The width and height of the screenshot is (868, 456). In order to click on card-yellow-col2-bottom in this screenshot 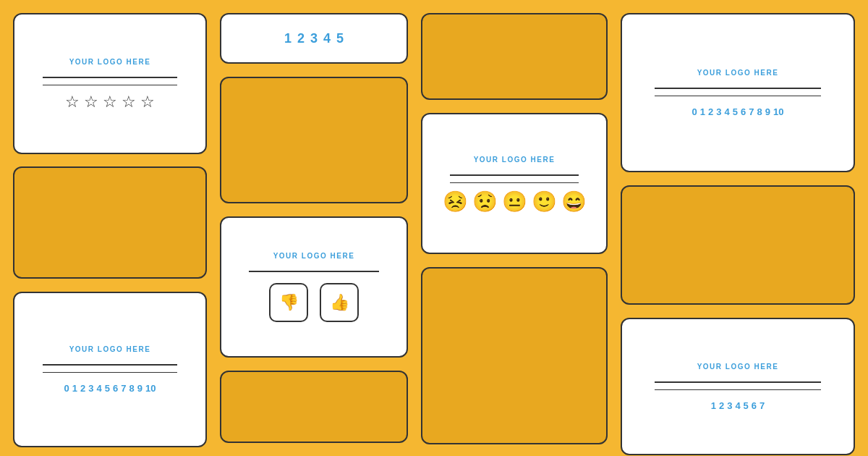, I will do `click(314, 407)`.